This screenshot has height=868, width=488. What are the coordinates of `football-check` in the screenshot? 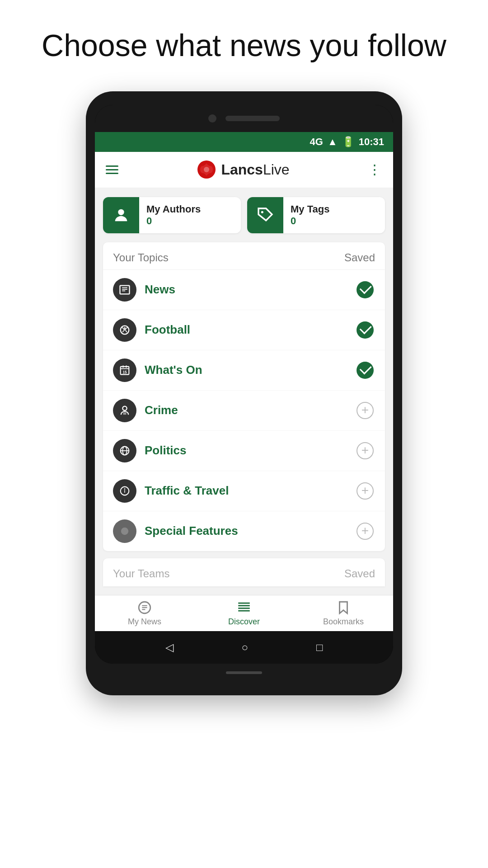 It's located at (365, 330).